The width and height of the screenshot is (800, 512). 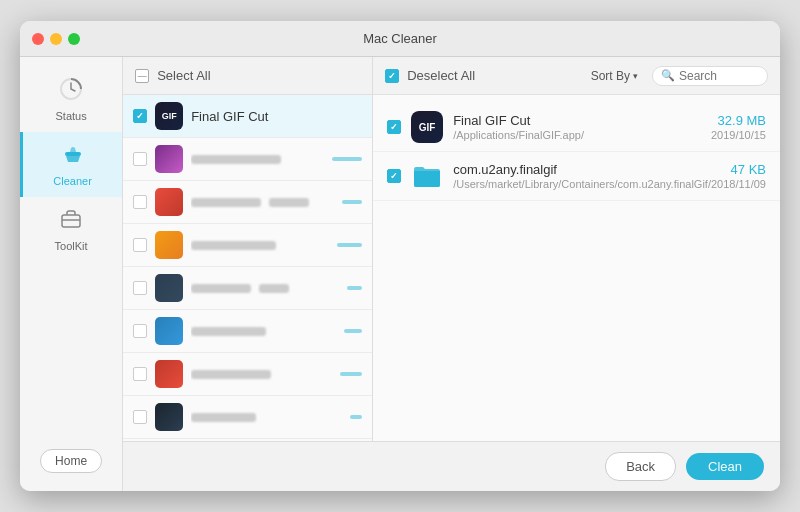 I want to click on file-meta-1: 32.9 MB 2019/10/15, so click(x=738, y=127).